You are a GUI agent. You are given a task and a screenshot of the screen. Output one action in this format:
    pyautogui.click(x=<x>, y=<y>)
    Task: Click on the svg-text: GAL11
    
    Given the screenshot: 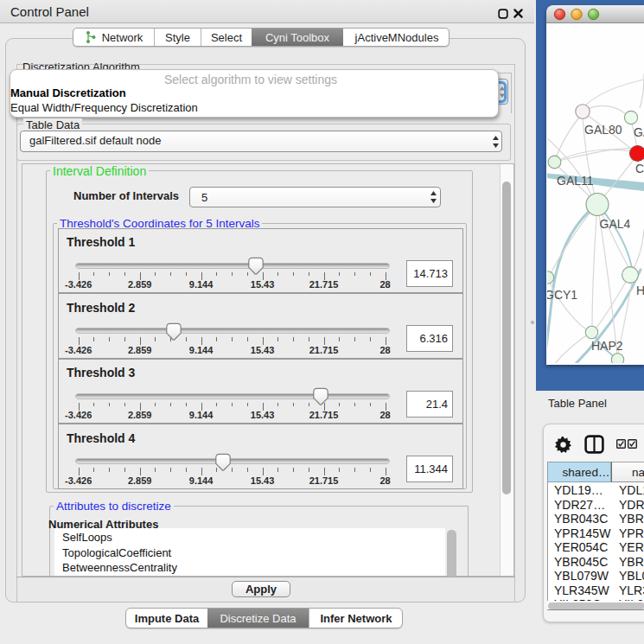 What is the action you would take?
    pyautogui.click(x=576, y=181)
    